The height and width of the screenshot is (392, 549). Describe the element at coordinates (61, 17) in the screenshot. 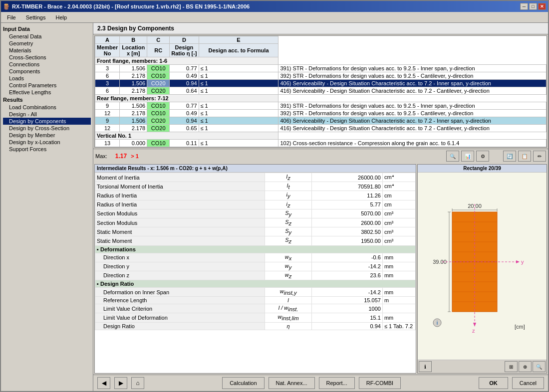

I see `menu-help: Help` at that location.